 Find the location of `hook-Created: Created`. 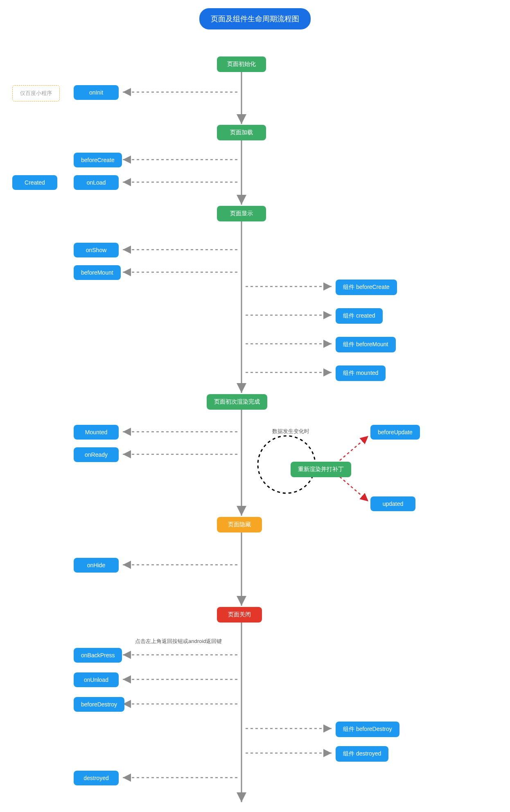

hook-Created: Created is located at coordinates (35, 183).